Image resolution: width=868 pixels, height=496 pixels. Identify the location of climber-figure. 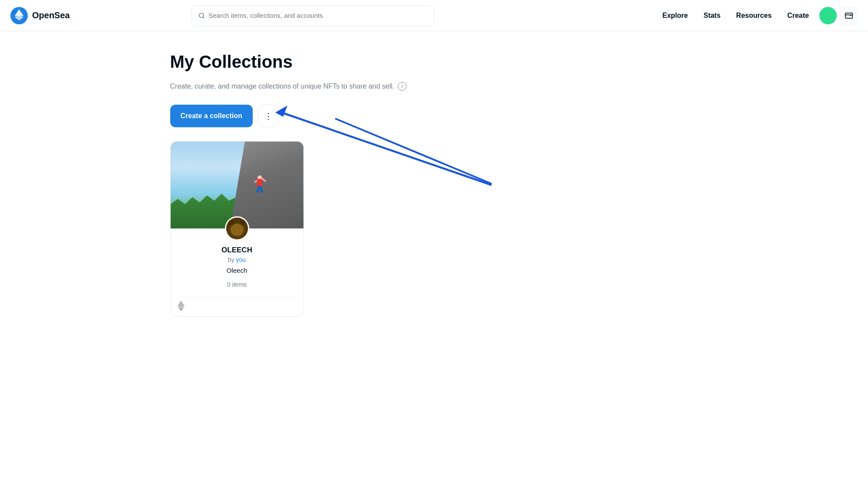
(260, 185).